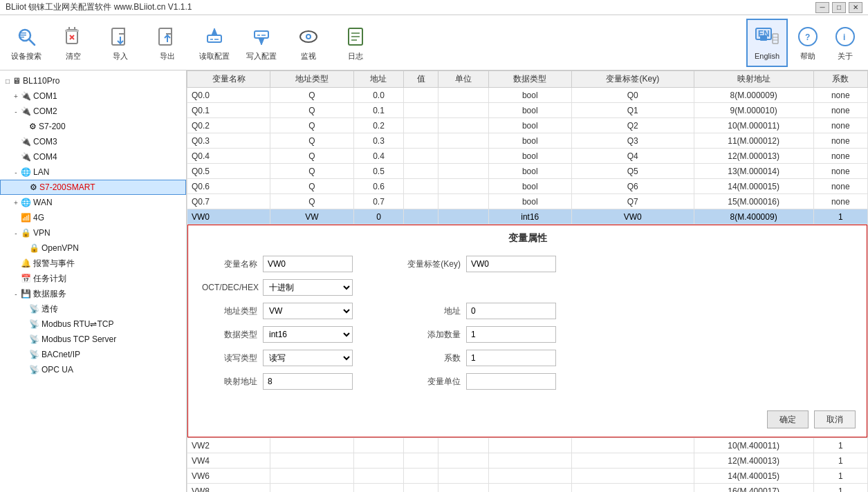 This screenshot has width=868, height=492. I want to click on device-search-button: 设备搜索, so click(26, 43).